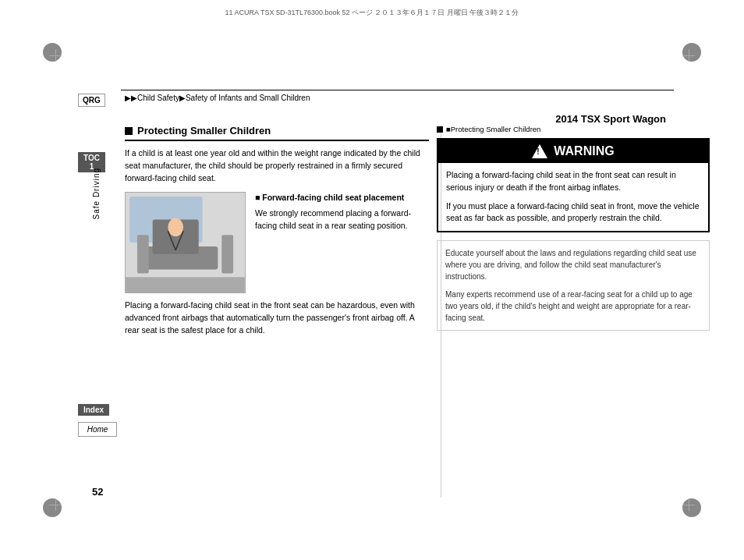 The width and height of the screenshot is (744, 560). I want to click on warning-box: WARNING Placing a forward-facing child s…, so click(573, 186).